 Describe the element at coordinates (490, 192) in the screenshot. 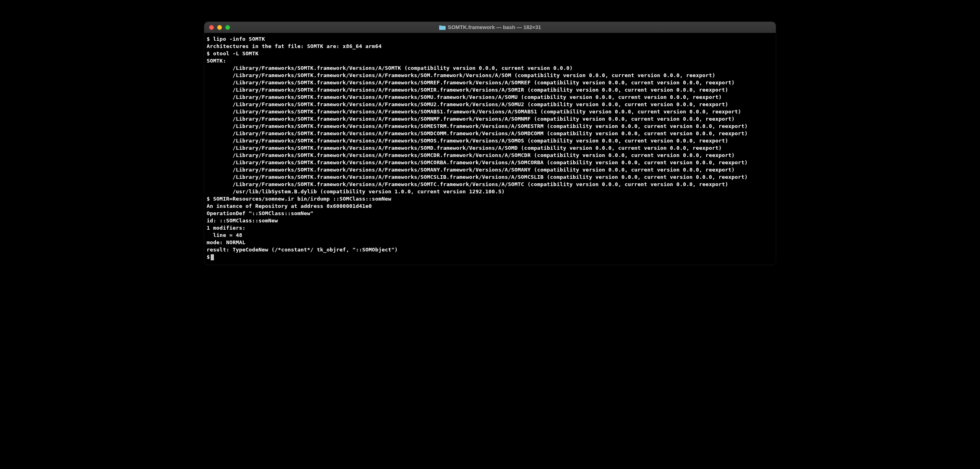

I see `terminal-output: /usr/lib/libSystem.B.dylib (compatibilit…` at that location.